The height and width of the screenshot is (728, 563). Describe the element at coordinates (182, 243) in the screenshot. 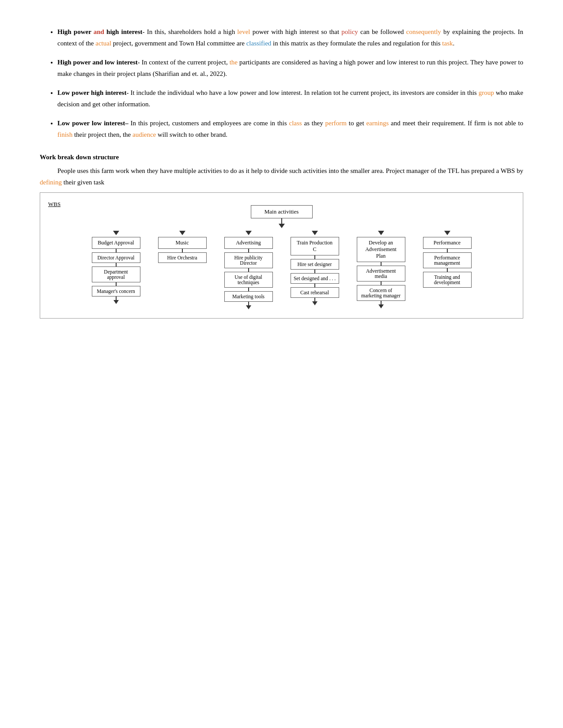

I see `col-header-col2: Music` at that location.